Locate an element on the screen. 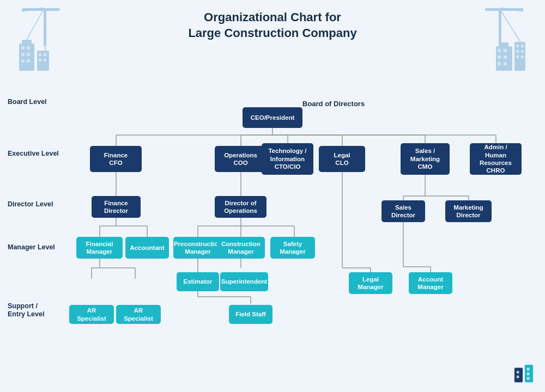  estimator-label: Estimator is located at coordinates (197, 281).